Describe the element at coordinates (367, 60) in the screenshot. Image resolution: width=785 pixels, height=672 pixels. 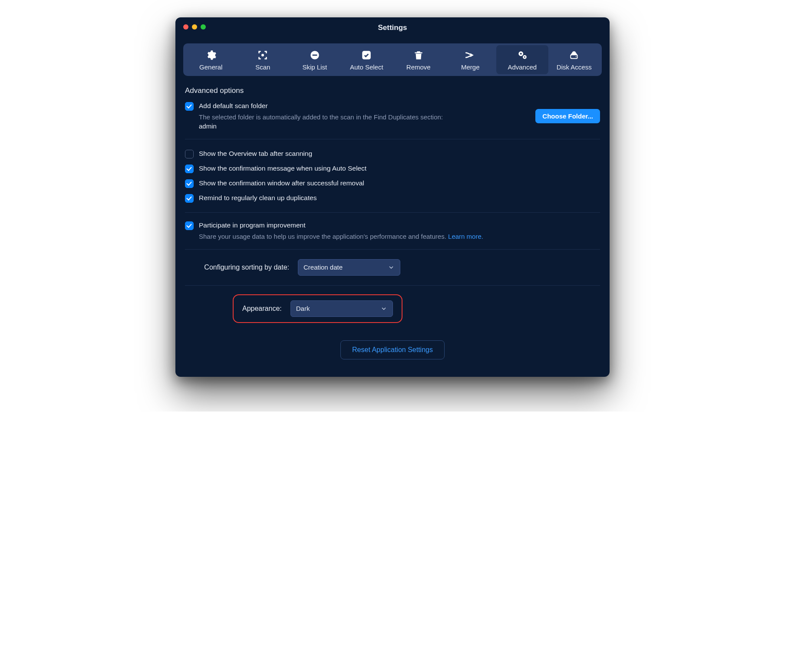
I see `tab-auto-select: Auto Select` at that location.